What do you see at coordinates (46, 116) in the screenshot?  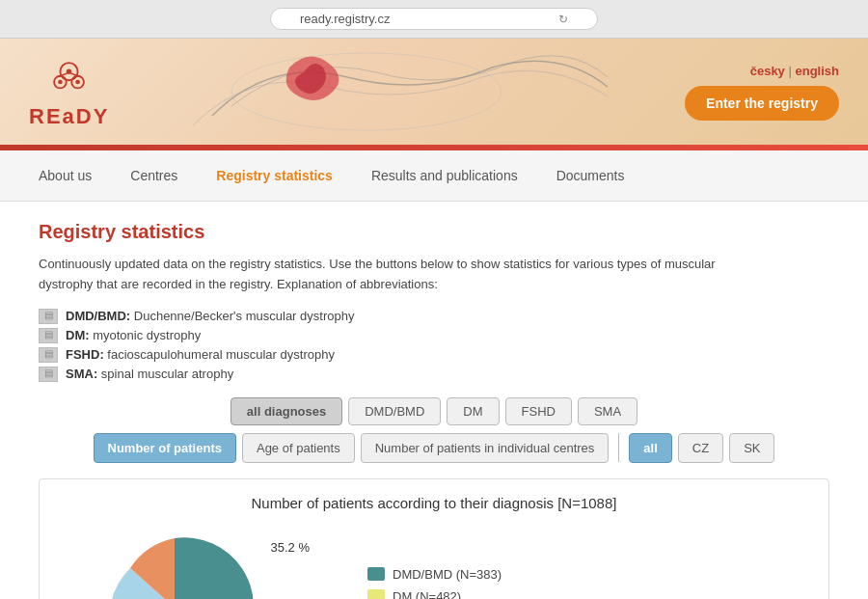 I see `logo-prefix: RE` at bounding box center [46, 116].